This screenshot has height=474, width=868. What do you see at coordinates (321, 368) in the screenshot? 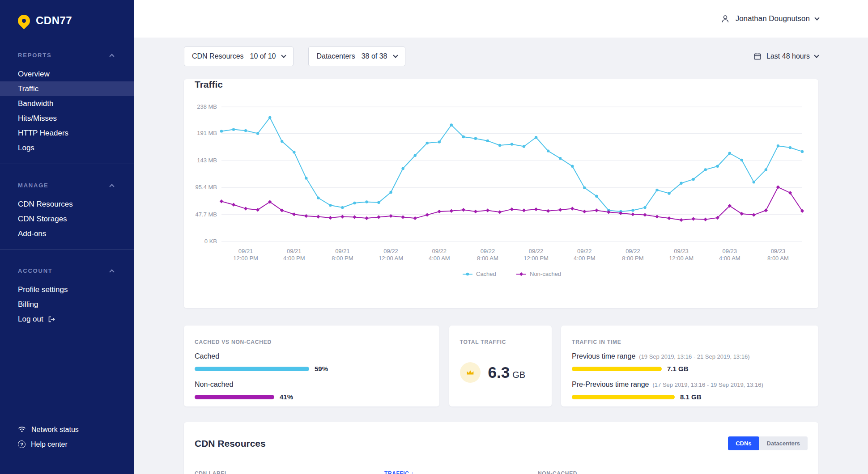
I see `cached-percent: 59%` at bounding box center [321, 368].